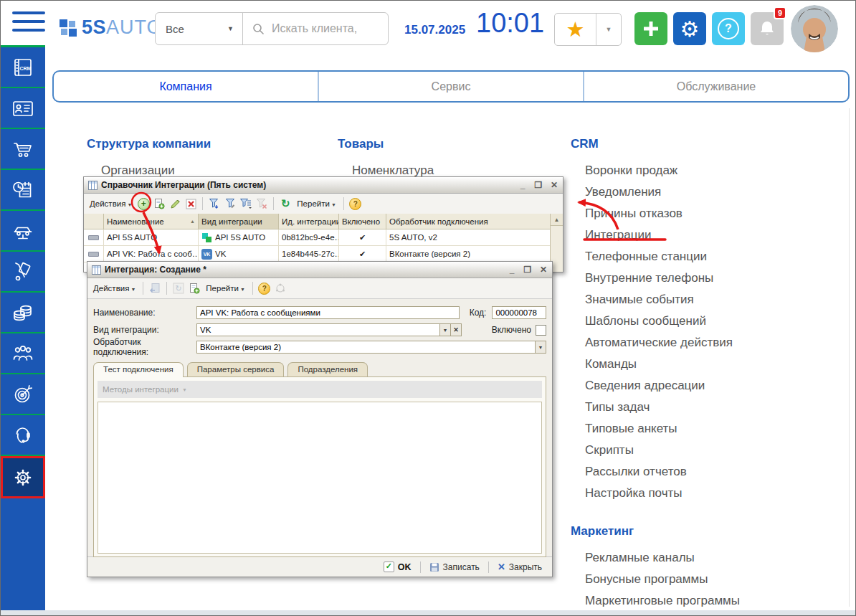 The width and height of the screenshot is (856, 616). What do you see at coordinates (715, 86) in the screenshot?
I see `tab-maintenance: Обслуживание` at bounding box center [715, 86].